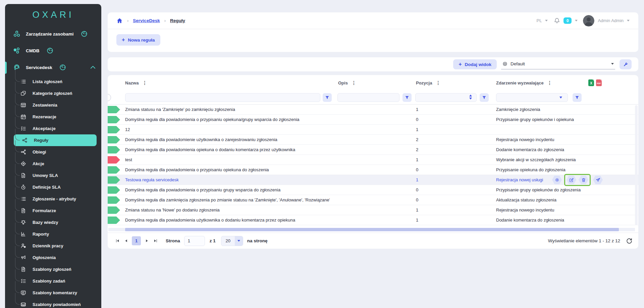  What do you see at coordinates (372, 230) in the screenshot?
I see `scrollbar-thumb` at bounding box center [372, 230].